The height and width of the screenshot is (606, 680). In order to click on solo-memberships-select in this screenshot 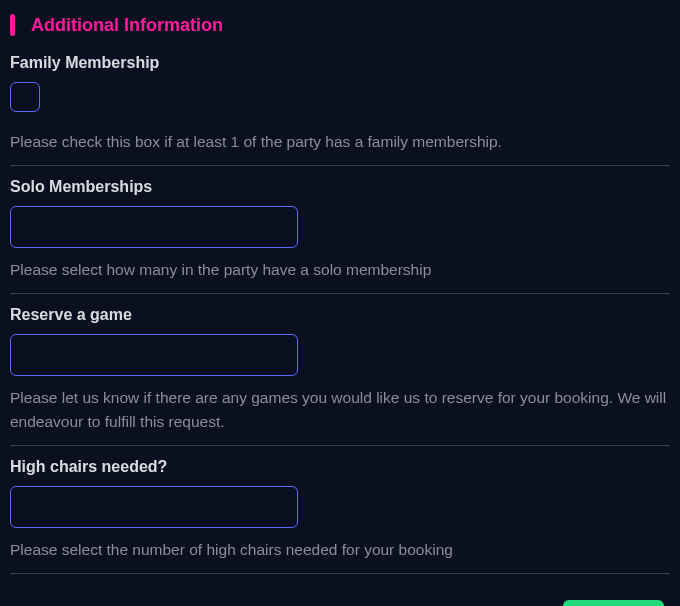, I will do `click(154, 227)`.